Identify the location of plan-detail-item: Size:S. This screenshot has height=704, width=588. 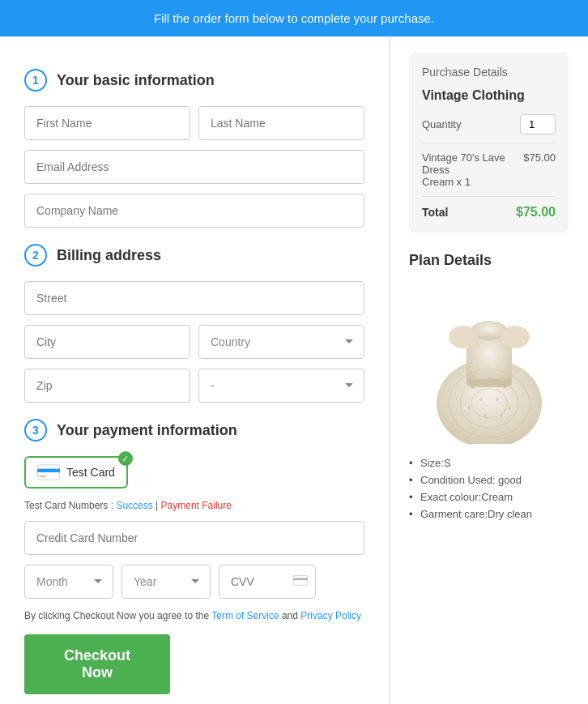
(489, 463).